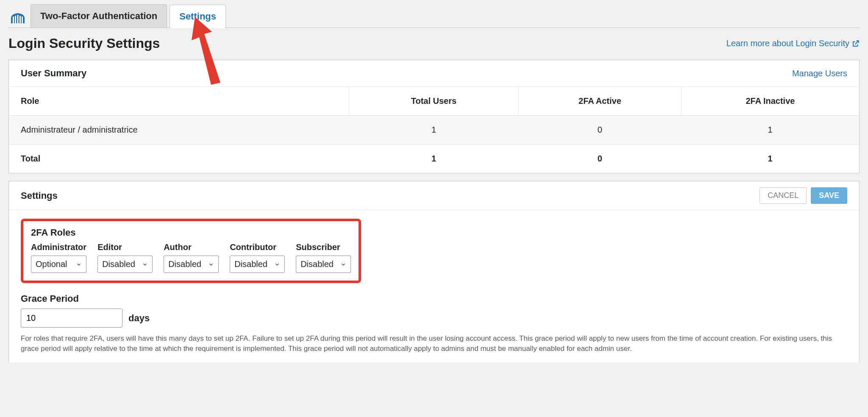 This screenshot has height=417, width=868. Describe the element at coordinates (856, 44) in the screenshot. I see `external-link-icon` at that location.